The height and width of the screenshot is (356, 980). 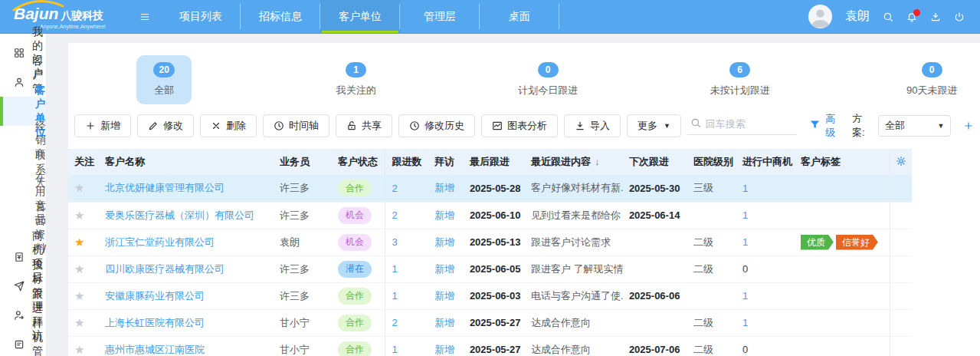 I want to click on column-header-4: 跟进数, so click(x=407, y=162).